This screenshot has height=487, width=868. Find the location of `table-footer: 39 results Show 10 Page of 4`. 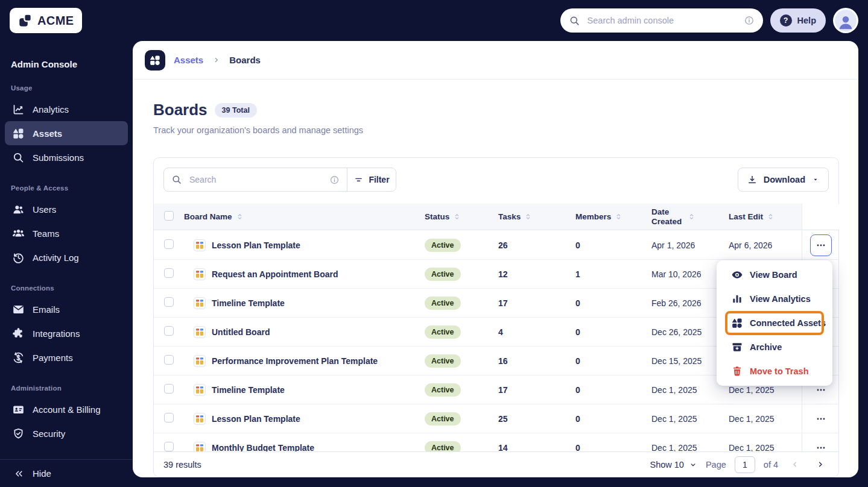

table-footer: 39 results Show 10 Page of 4 is located at coordinates (496, 464).